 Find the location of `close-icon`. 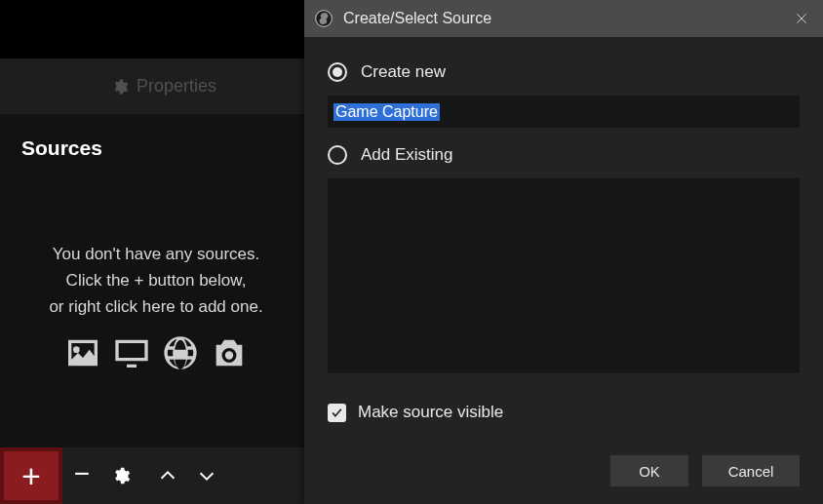

close-icon is located at coordinates (802, 19).